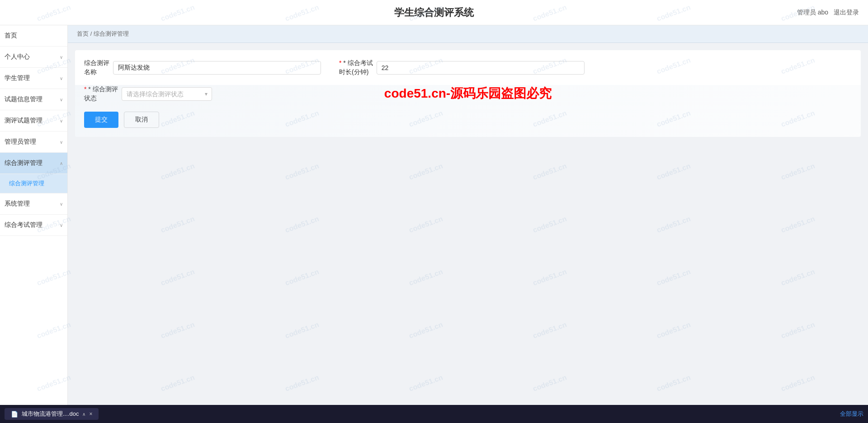 This screenshot has width=868, height=423. Describe the element at coordinates (167, 94) in the screenshot. I see `eval-status-select-wrapper: 请选择综合测评状态 启用 禁用 ▾` at that location.